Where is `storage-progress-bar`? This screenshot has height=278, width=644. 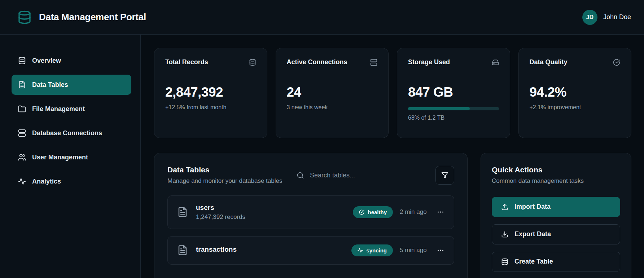 storage-progress-bar is located at coordinates (454, 109).